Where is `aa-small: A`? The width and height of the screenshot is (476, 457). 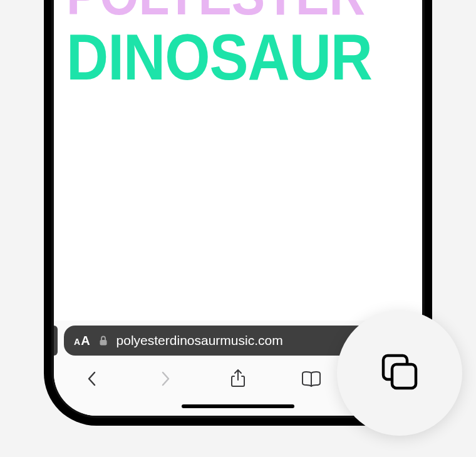 aa-small: A is located at coordinates (77, 342).